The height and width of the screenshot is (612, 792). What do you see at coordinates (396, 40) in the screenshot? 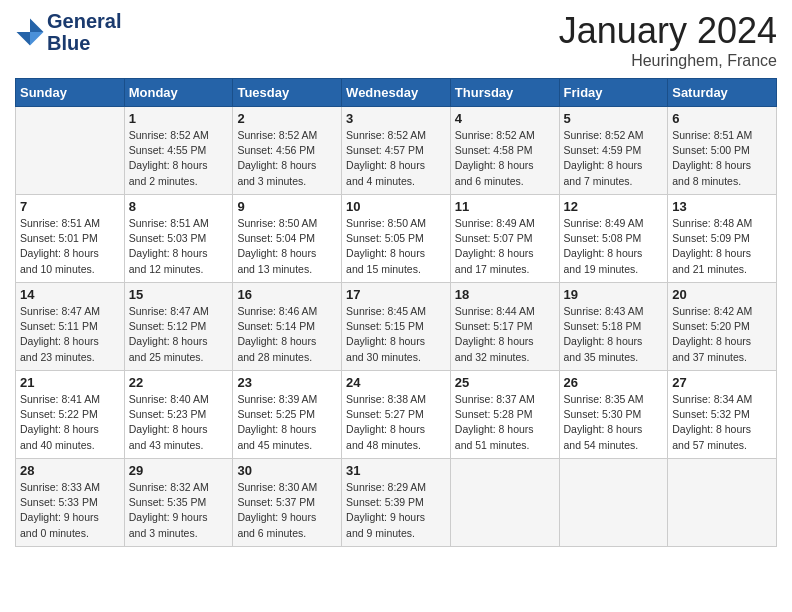
I see `header: General Blue January 2024 Heuringhem, Fr…` at bounding box center [396, 40].